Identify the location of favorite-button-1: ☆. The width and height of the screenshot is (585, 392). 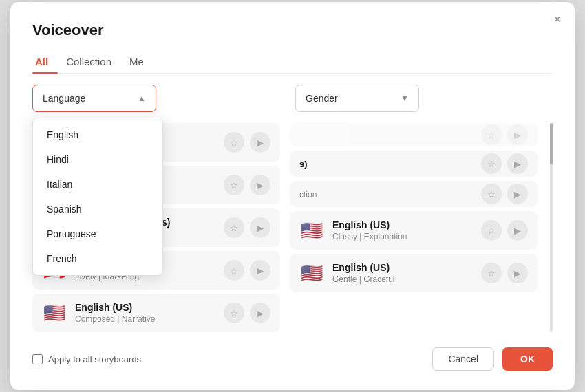
(234, 142).